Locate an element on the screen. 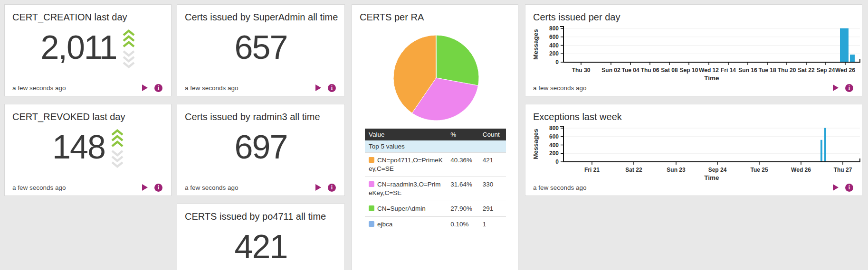 Image resolution: width=868 pixels, height=270 pixels. metric-value: 657 is located at coordinates (261, 47).